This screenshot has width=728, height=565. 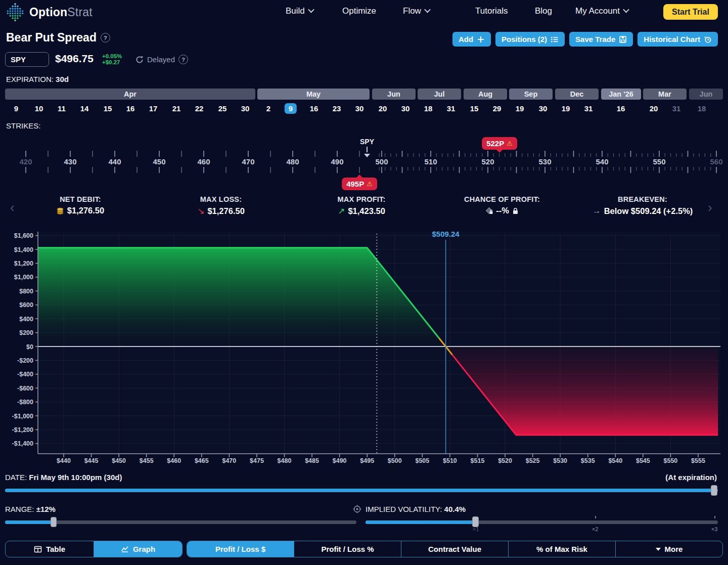 What do you see at coordinates (562, 549) in the screenshot?
I see `tab-of-max-risk: % of Max Risk` at bounding box center [562, 549].